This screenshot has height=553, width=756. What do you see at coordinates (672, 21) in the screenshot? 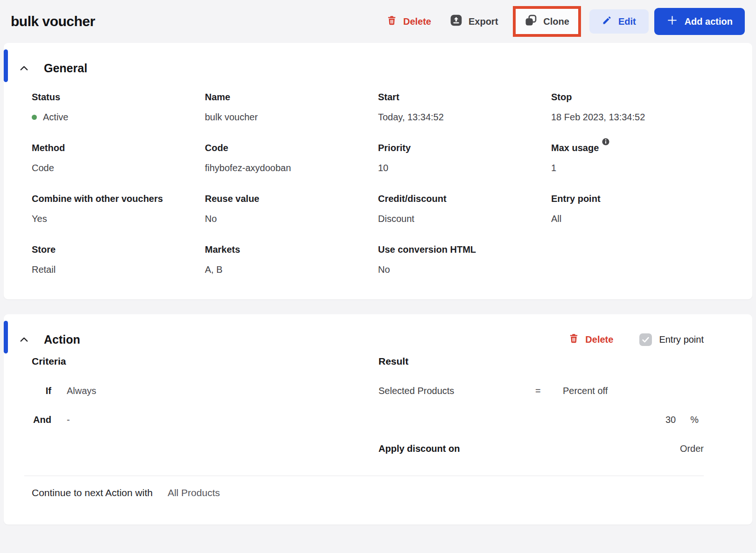
I see `plus-icon` at bounding box center [672, 21].